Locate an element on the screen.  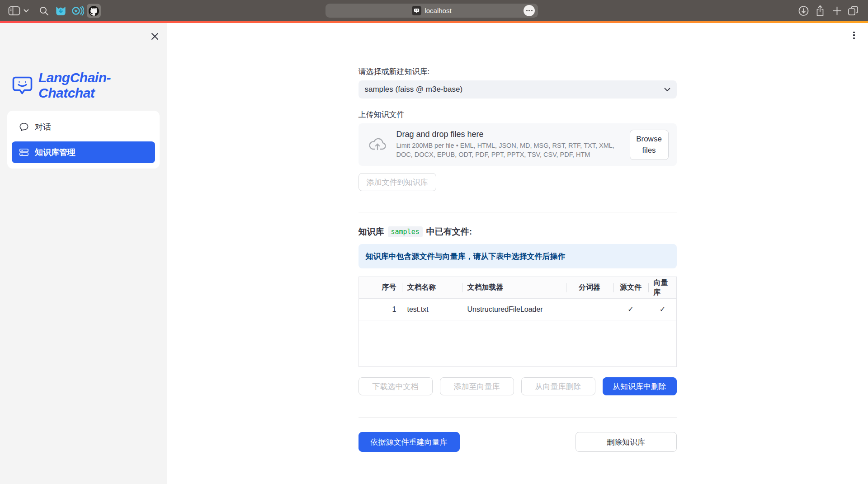
table-row: 1 test.txt UnstructuredFileLoader ✓ ✓ is located at coordinates (518, 310).